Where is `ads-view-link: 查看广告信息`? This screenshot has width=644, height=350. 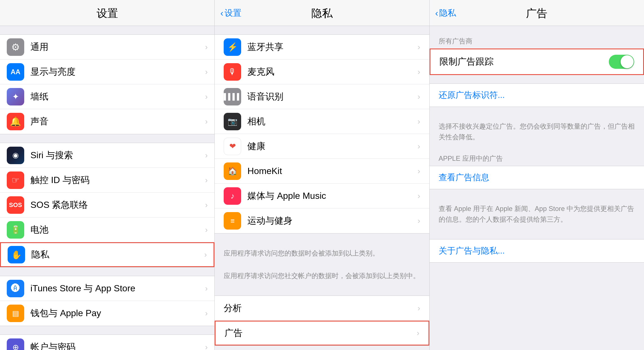 ads-view-link: 查看广告信息 is located at coordinates (537, 178).